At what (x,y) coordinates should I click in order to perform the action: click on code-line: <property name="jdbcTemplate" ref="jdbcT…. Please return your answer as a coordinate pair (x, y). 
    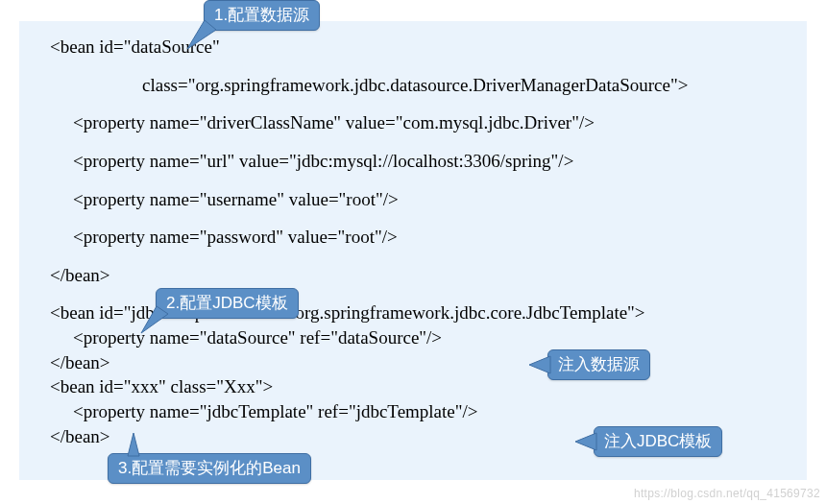
    Looking at the image, I should click on (413, 412).